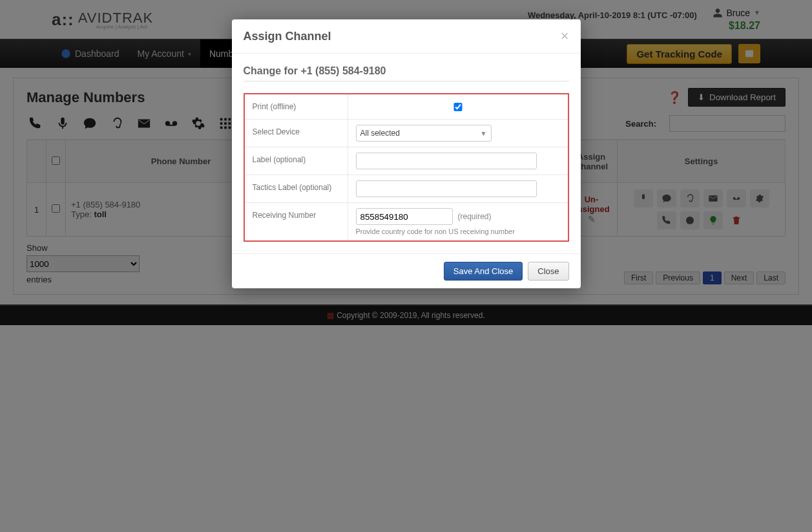 The height and width of the screenshot is (532, 812). I want to click on device-select: All selected ▼, so click(424, 133).